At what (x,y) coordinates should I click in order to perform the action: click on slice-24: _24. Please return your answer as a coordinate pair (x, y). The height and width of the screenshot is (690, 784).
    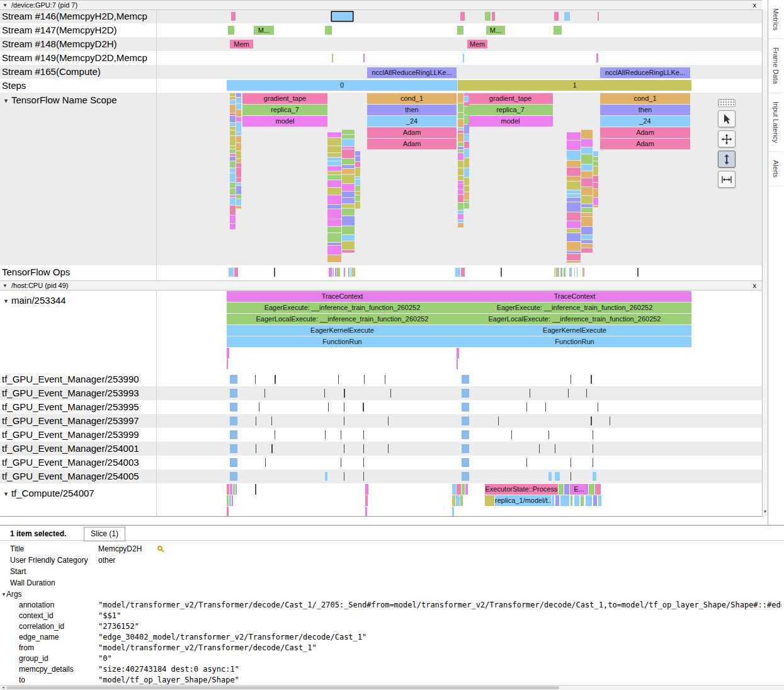
    Looking at the image, I should click on (412, 121).